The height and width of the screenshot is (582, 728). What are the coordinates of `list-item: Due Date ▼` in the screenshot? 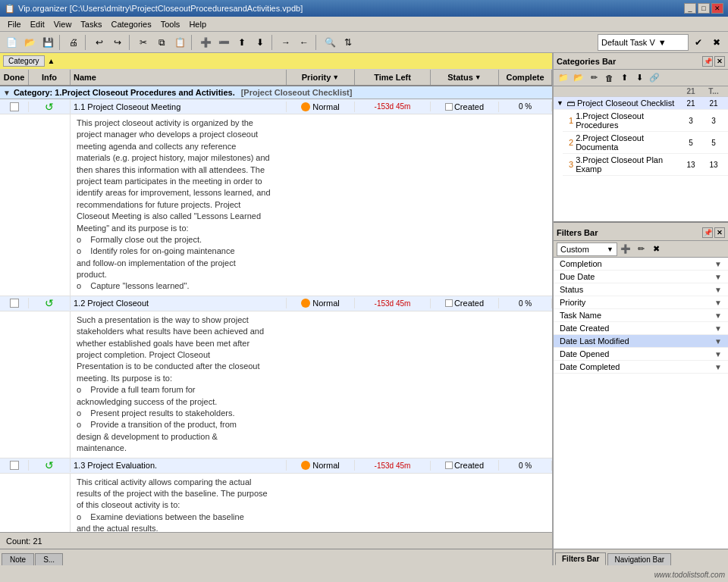 It's located at (641, 277).